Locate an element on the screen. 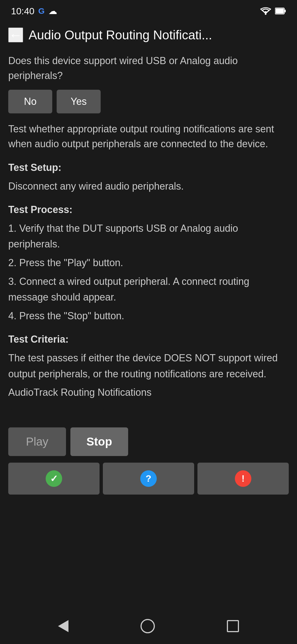  status-bar: 10:40 G ☁ is located at coordinates (148, 11).